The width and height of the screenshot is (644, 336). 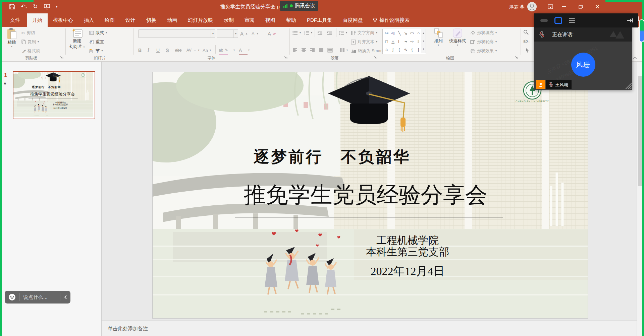 What do you see at coordinates (641, 31) in the screenshot?
I see `meeting-edge-handle` at bounding box center [641, 31].